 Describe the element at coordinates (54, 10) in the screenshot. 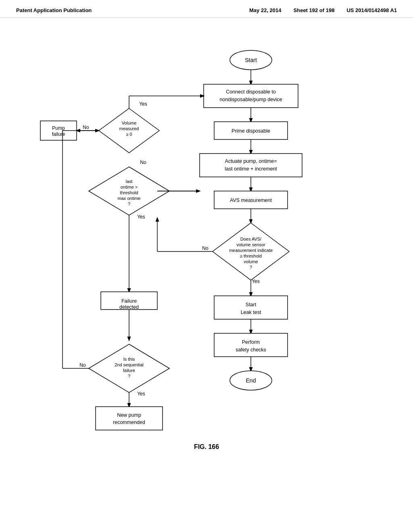

I see `header-publication: Patent Application Publication` at that location.